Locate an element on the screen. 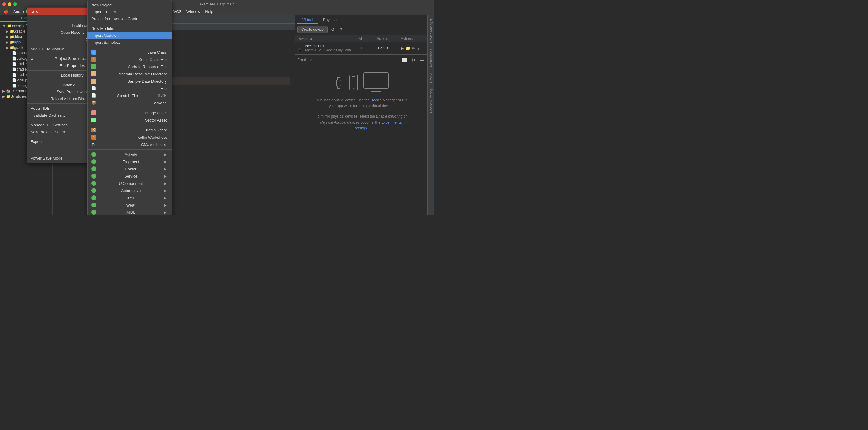  folder-gradle: 📁 is located at coordinates (12, 31).